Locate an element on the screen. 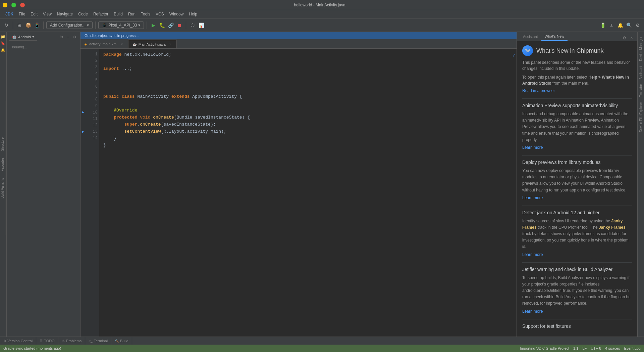 Image resolution: width=644 pixels, height=352 pixels. collapse-icon: − is located at coordinates (68, 37).